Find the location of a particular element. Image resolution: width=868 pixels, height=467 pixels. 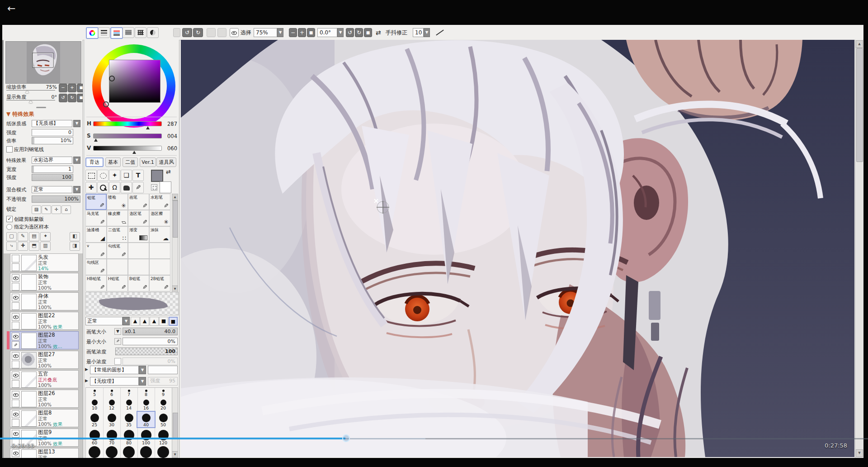

layer-row: 五官正片叠底100% is located at coordinates (44, 379).